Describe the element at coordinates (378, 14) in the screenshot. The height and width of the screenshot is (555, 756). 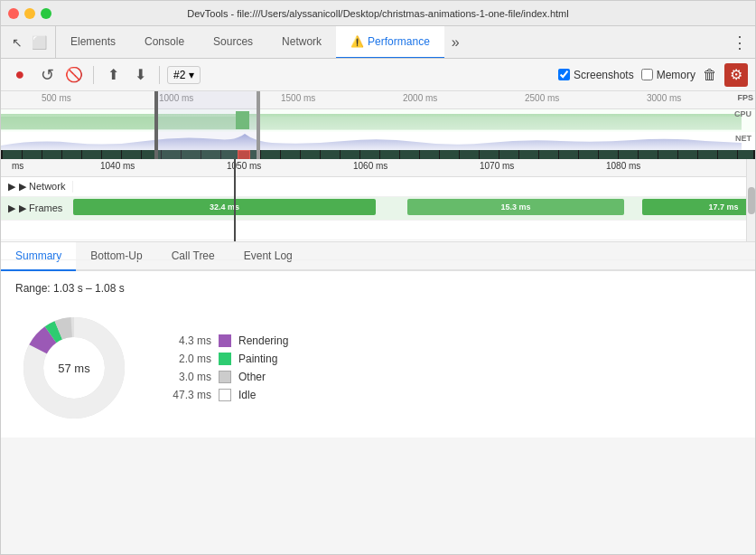
I see `title-bar: DevTools - file:///Users/alyssanicoll/De…` at that location.